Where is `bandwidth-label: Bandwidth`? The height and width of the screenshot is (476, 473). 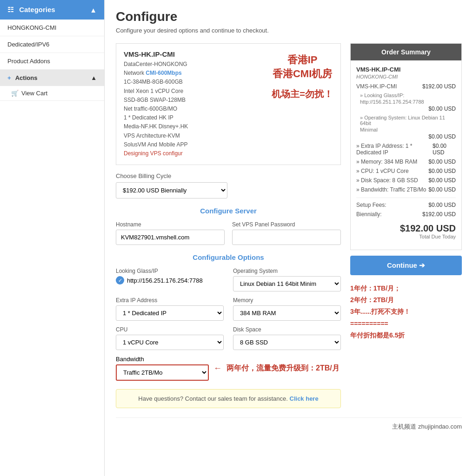 bandwidth-label: Bandwidth is located at coordinates (162, 359).